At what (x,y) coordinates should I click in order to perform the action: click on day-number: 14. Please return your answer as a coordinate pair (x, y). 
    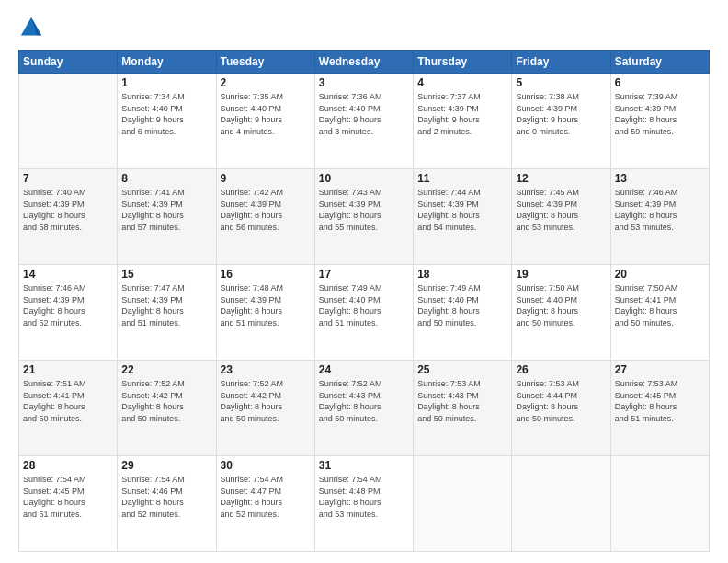
    Looking at the image, I should click on (68, 274).